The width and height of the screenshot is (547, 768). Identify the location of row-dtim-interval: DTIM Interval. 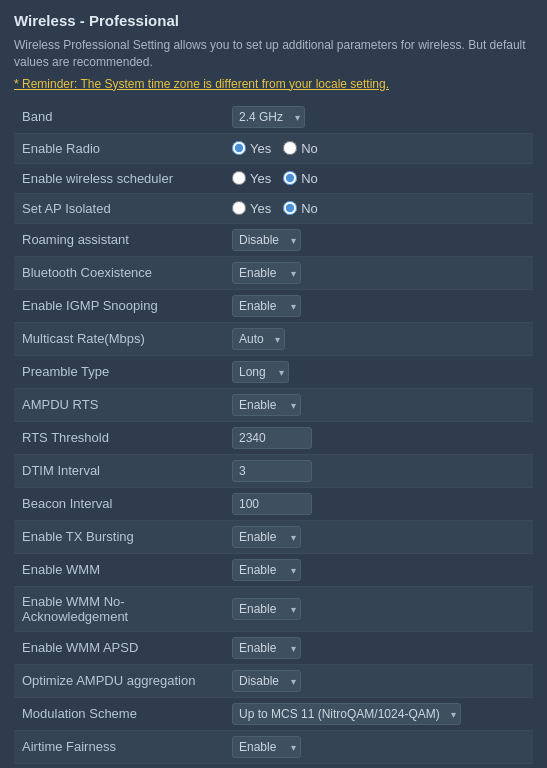
(274, 470).